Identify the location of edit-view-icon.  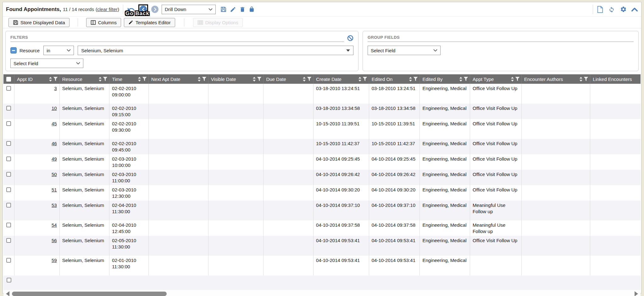
(233, 9).